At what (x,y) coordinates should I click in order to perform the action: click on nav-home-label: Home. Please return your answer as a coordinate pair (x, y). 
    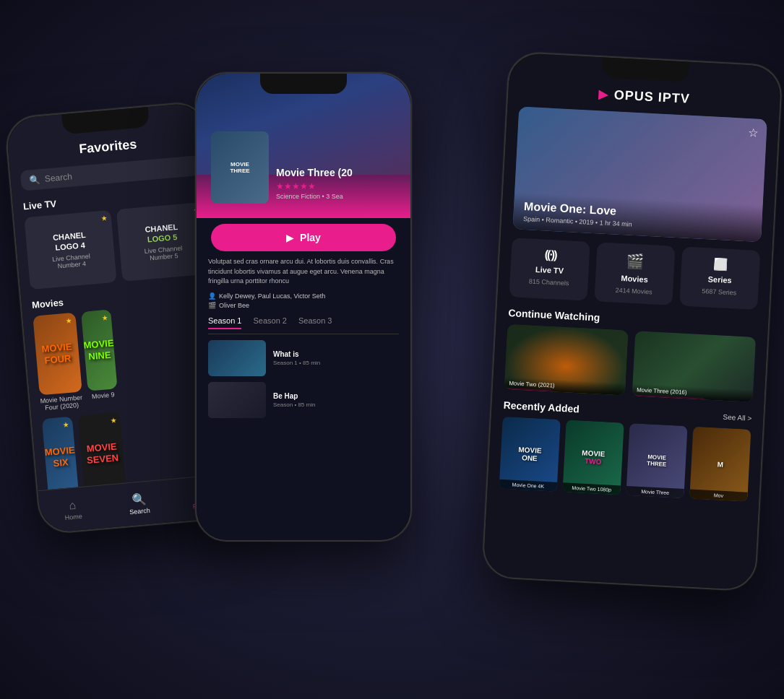
    Looking at the image, I should click on (74, 516).